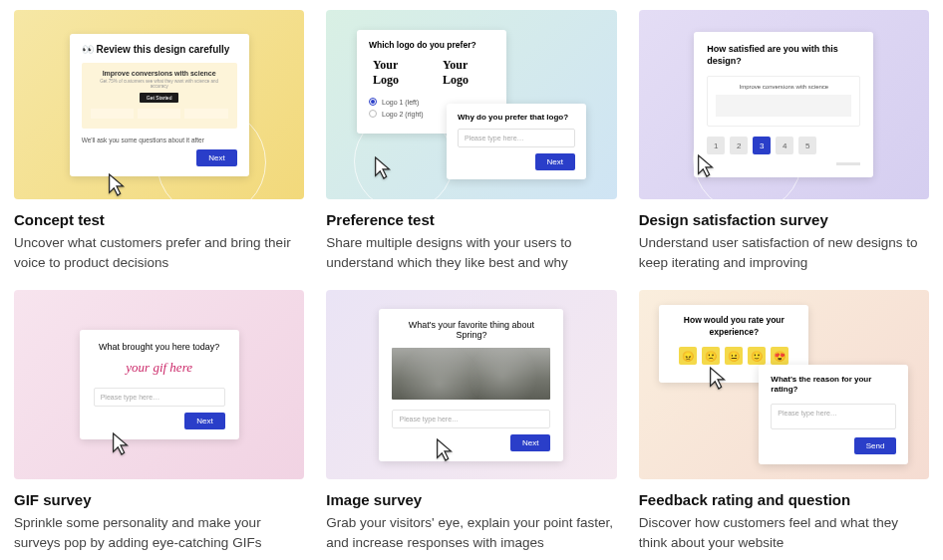 Image resolution: width=943 pixels, height=560 pixels. What do you see at coordinates (159, 253) in the screenshot?
I see `card-desc: Uncover what customers prefer and bring …` at bounding box center [159, 253].